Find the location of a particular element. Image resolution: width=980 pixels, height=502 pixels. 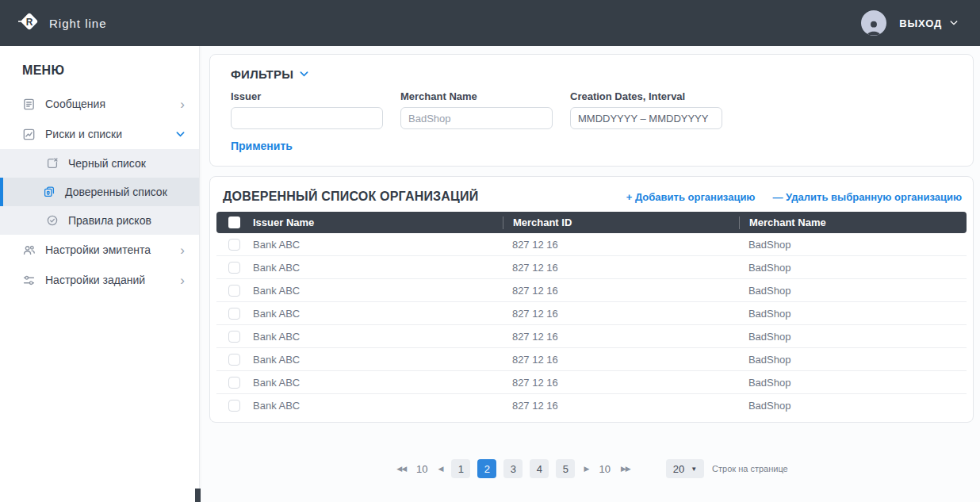

sidebar-item-label: Настройки эмитента is located at coordinates (108, 250).